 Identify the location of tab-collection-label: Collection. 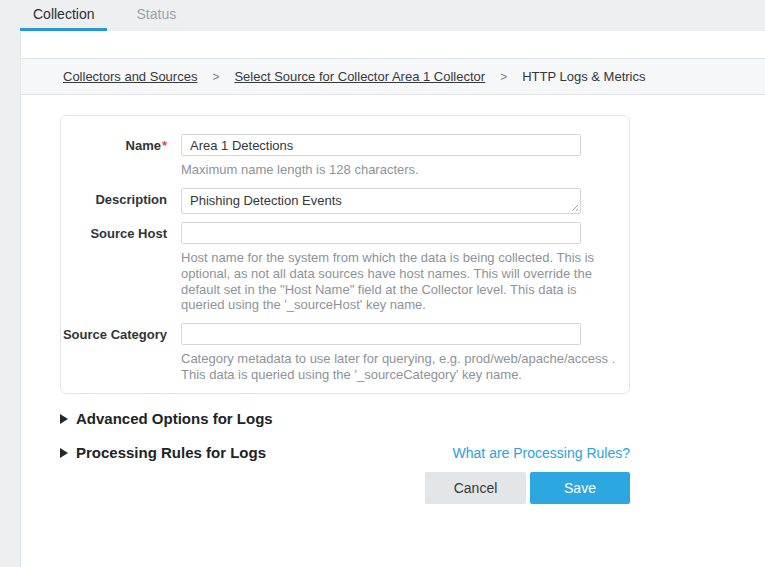
(64, 14).